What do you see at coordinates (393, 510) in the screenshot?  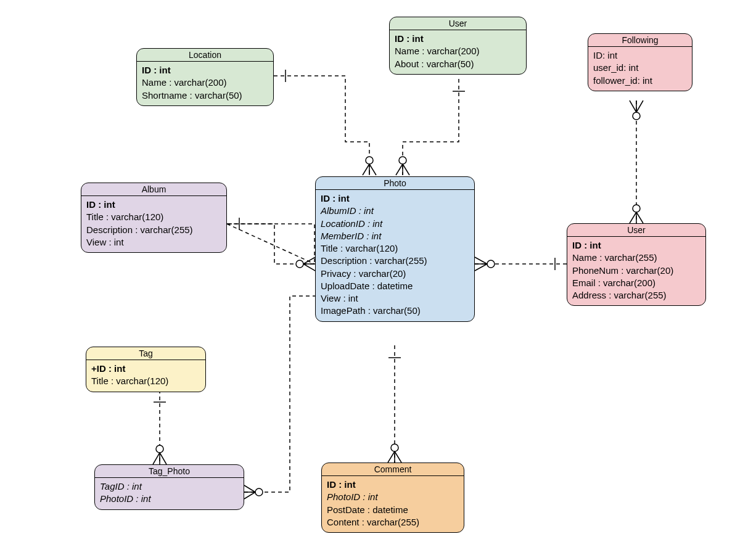 I see `attribute-row: PostDate : datetime` at bounding box center [393, 510].